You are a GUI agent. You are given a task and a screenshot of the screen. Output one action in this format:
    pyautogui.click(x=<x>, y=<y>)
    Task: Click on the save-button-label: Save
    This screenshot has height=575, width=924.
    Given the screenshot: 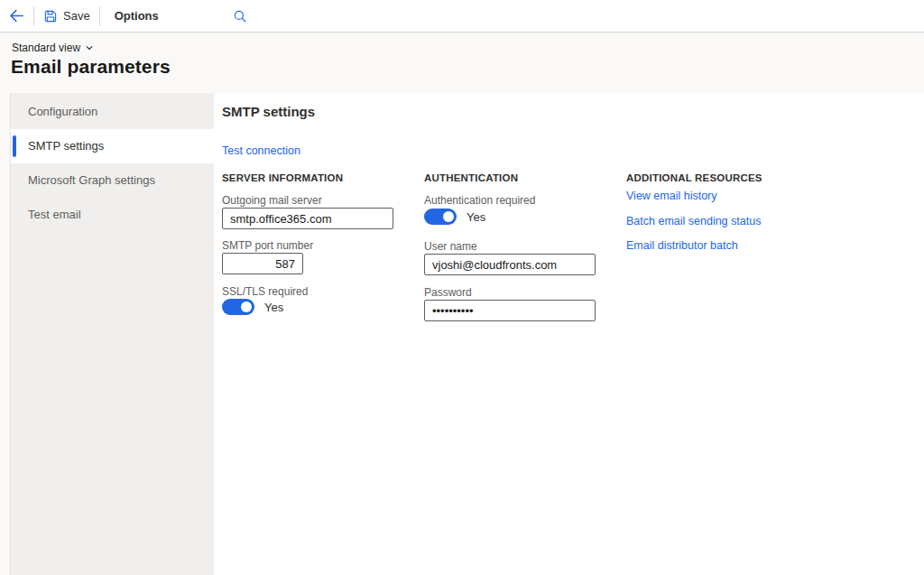 What is the action you would take?
    pyautogui.click(x=77, y=16)
    